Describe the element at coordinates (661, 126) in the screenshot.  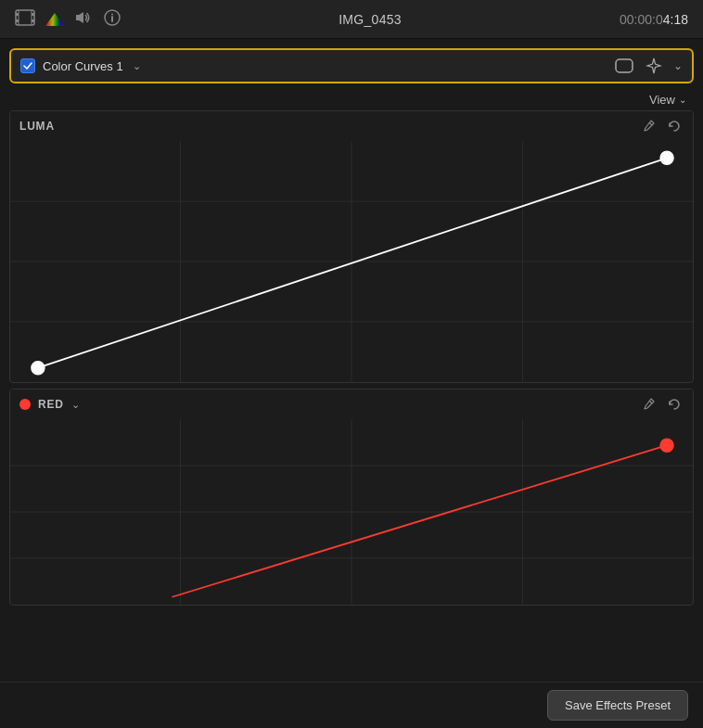
I see `luma-header-icons` at that location.